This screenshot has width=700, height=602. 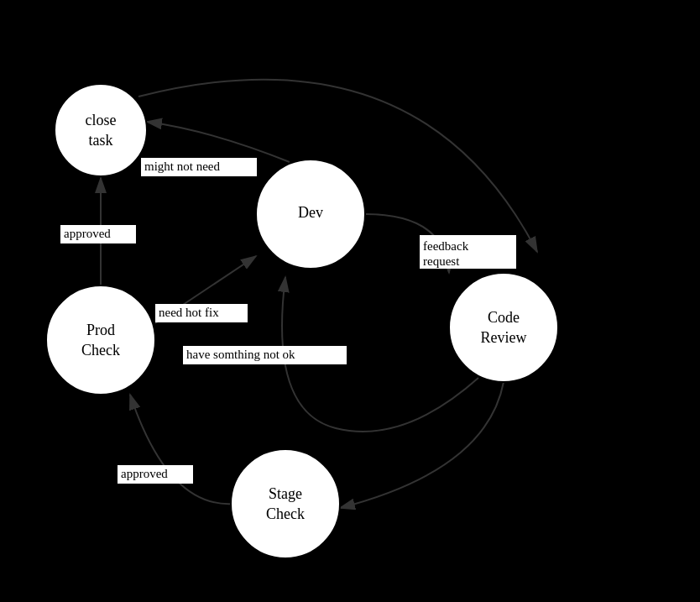 I want to click on label-have-something-not-ok: have somthing not ok, so click(x=265, y=355).